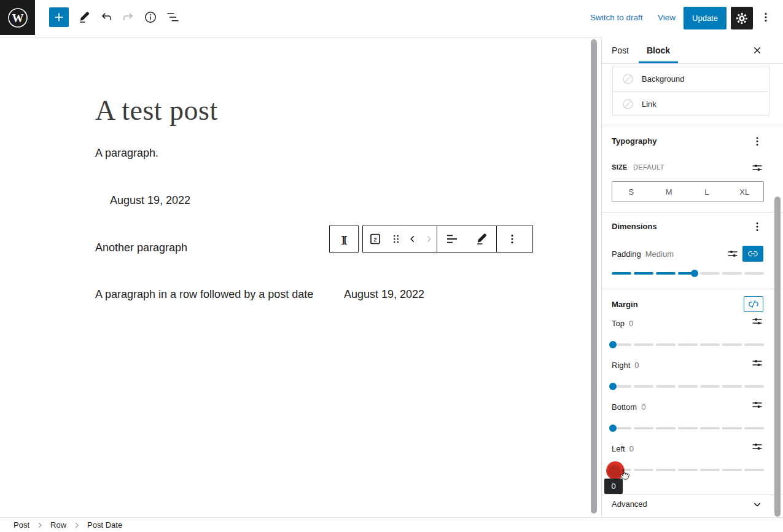 Image resolution: width=783 pixels, height=532 pixels. I want to click on margin-top-slider-handle, so click(613, 345).